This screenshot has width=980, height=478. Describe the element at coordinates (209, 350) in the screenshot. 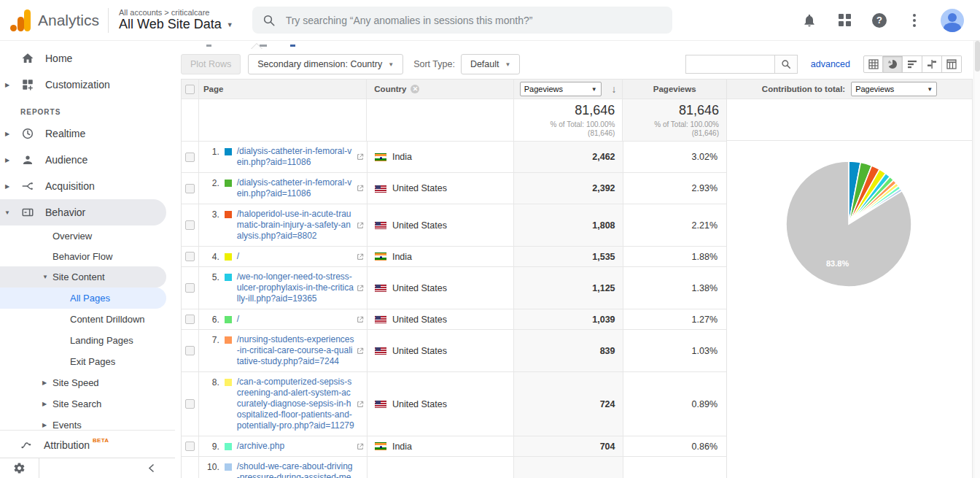

I see `row-rank: 7.` at that location.